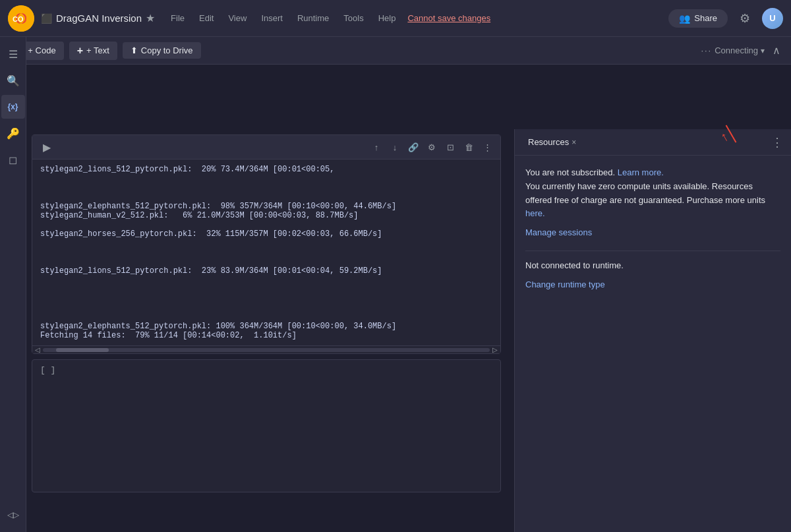  Describe the element at coordinates (432, 147) in the screenshot. I see `settings-cell-button: ⚙` at that location.